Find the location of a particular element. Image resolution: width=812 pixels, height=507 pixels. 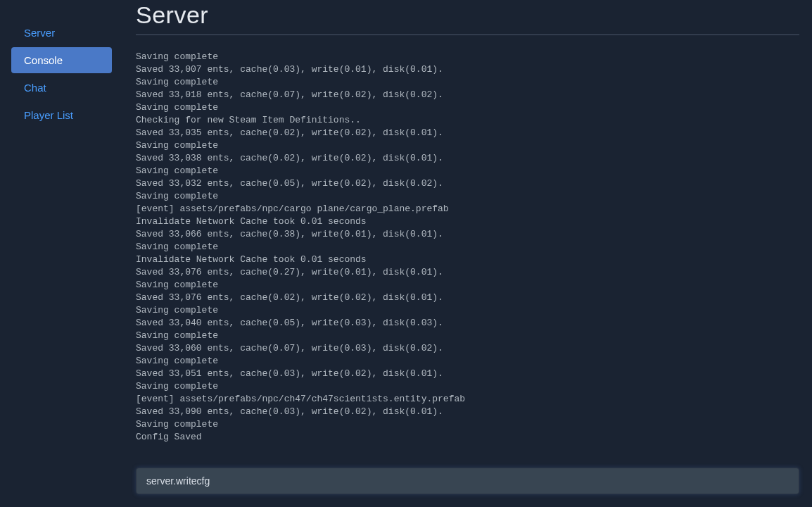

sidebar-item-player-list: Player List is located at coordinates (62, 115).